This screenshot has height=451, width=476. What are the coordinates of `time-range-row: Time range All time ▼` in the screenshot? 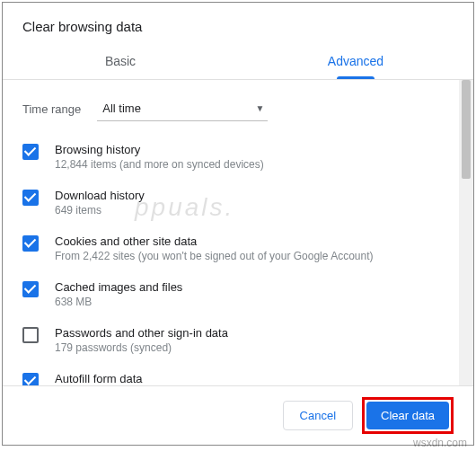 It's located at (238, 107).